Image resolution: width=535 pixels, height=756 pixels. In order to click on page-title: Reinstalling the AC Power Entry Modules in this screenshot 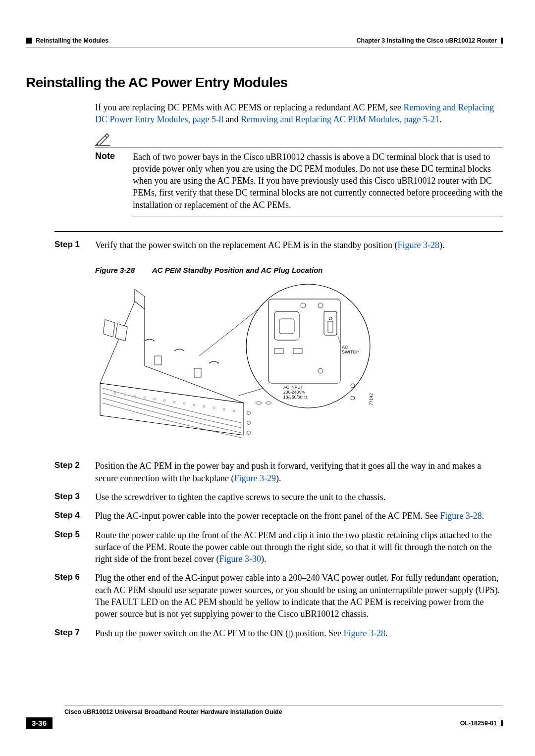, I will do `click(265, 83)`.